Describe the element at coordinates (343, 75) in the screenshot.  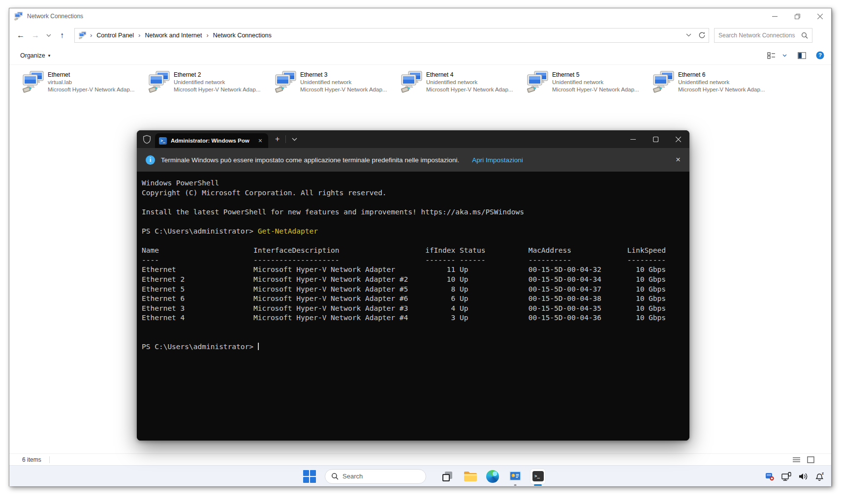
I see `adapter-name: Ethernet 3` at that location.